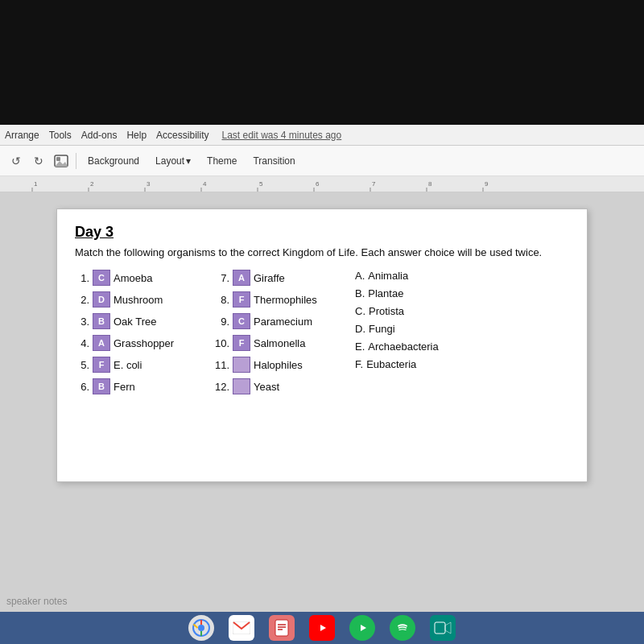 The height and width of the screenshot is (644, 644). Describe the element at coordinates (322, 628) in the screenshot. I see `youtube-icon` at that location.